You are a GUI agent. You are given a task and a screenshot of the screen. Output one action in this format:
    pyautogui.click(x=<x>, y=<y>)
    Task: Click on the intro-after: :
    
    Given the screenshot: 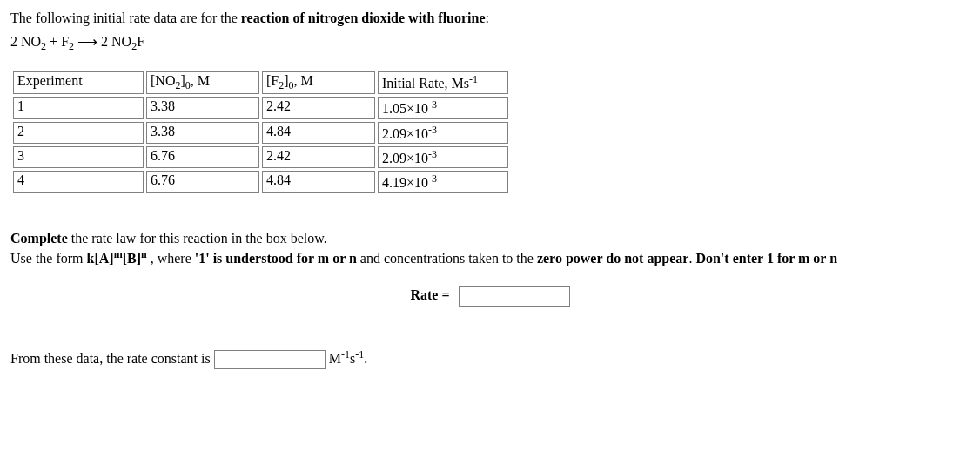 What is the action you would take?
    pyautogui.click(x=487, y=17)
    